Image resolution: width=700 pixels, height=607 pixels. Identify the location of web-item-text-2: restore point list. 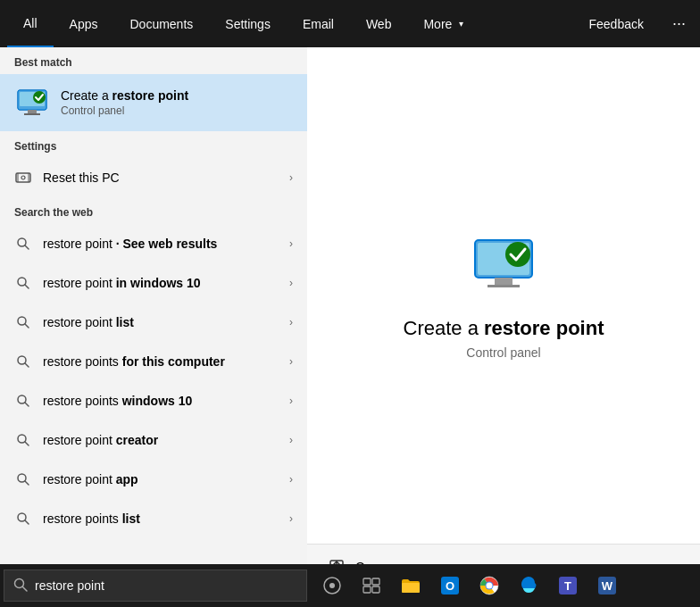
(162, 322).